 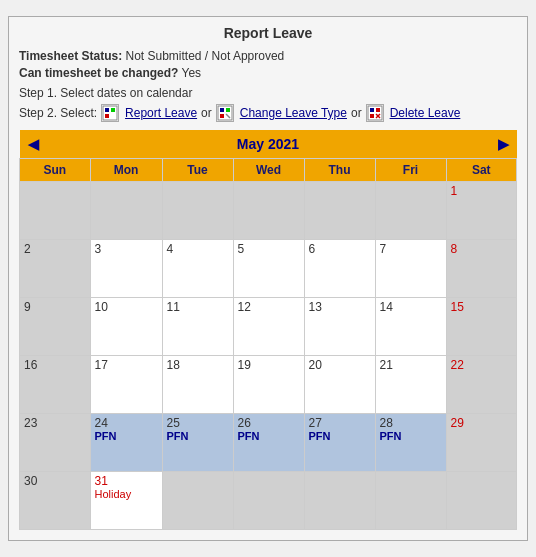 I want to click on day-cell: 14, so click(x=410, y=327).